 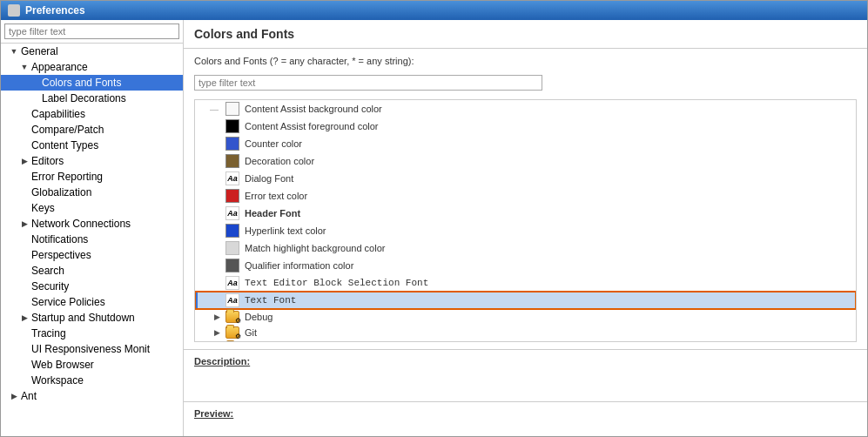 What do you see at coordinates (313, 109) in the screenshot?
I see `label-content-assist-bg: Content Assist background color` at bounding box center [313, 109].